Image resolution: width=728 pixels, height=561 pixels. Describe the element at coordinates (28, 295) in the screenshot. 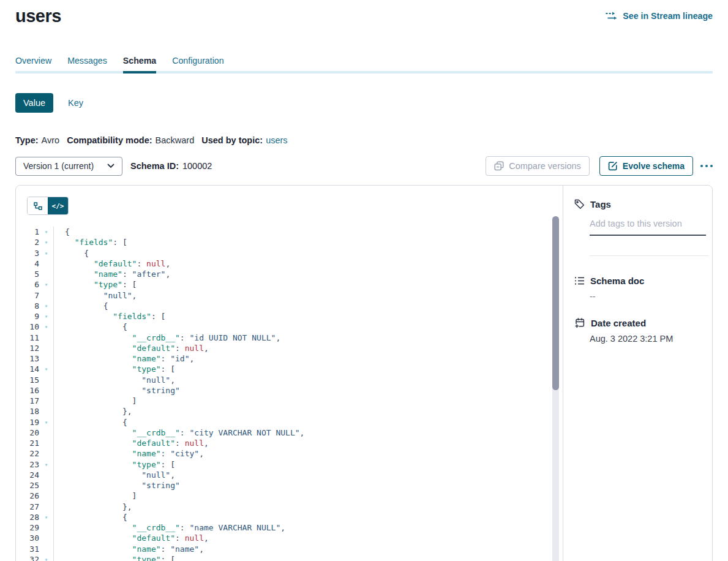

I see `line-number: 7` at that location.